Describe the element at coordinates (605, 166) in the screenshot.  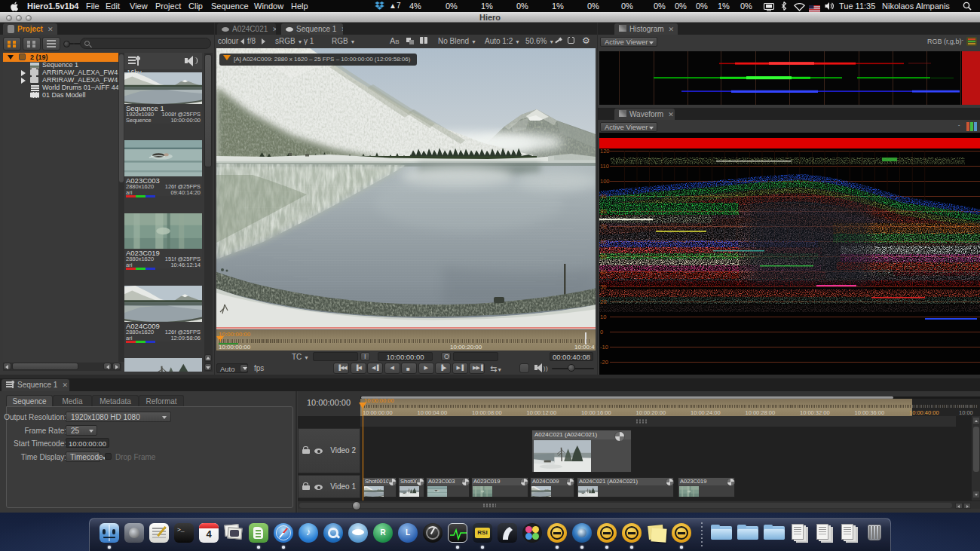
I see `svg-text: 110` at that location.